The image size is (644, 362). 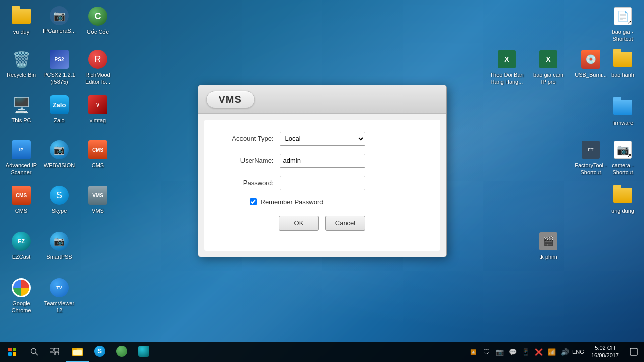 I want to click on search-icon, so click(x=34, y=352).